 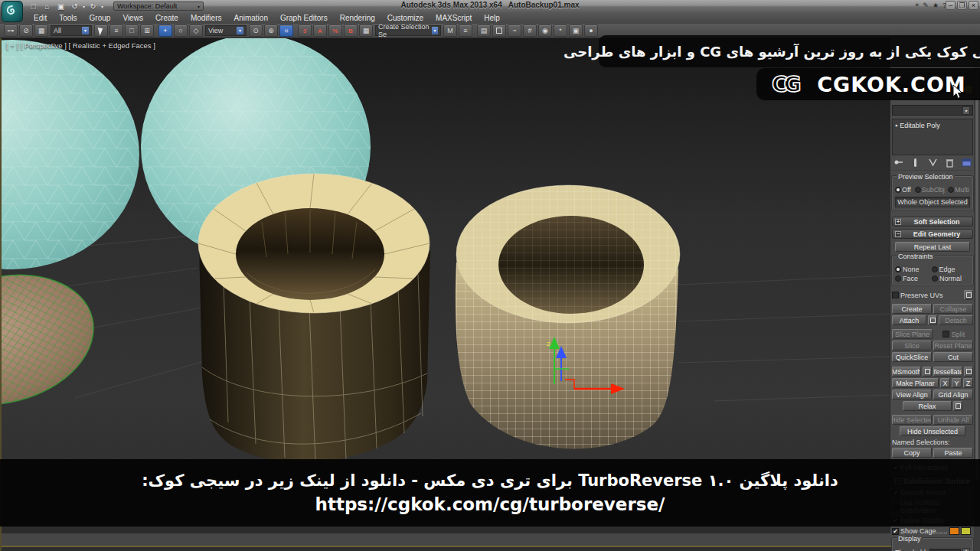 What do you see at coordinates (40, 18) in the screenshot?
I see `menu-edit: Edit` at bounding box center [40, 18].